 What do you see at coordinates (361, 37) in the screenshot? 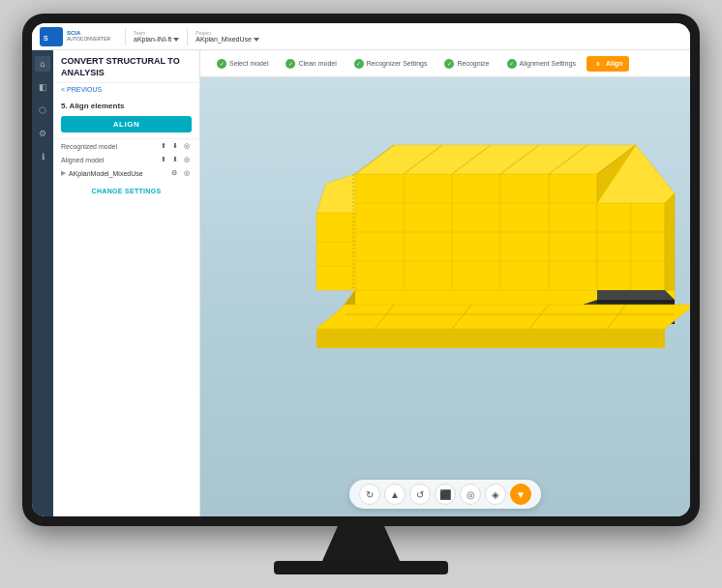
I see `top-bar: S SCIA SCIA AUTOCONVERTER Team` at bounding box center [361, 37].